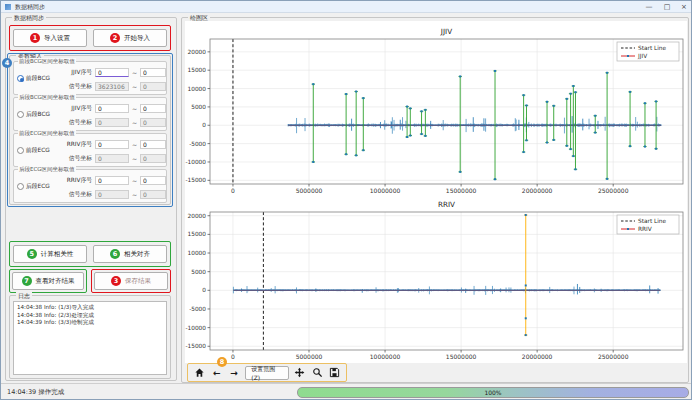 The height and width of the screenshot is (400, 692). I want to click on title-bar: 数据精同步 — □ ×, so click(346, 7).